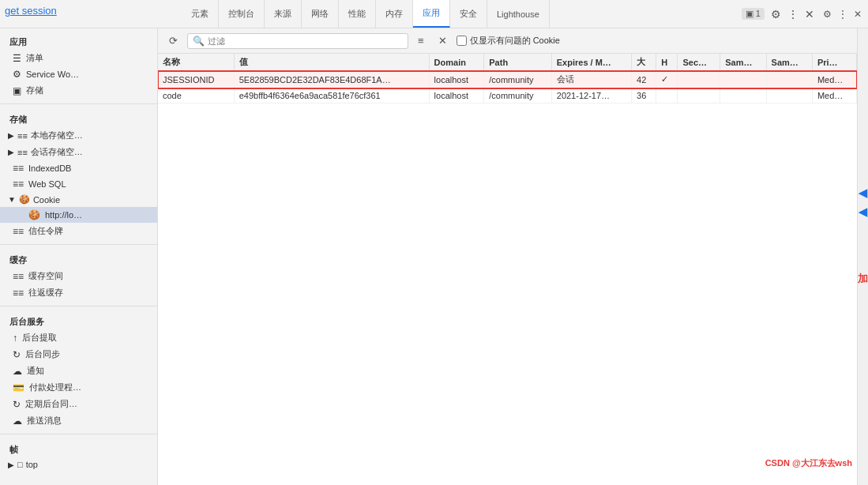 This screenshot has height=485, width=868. What do you see at coordinates (174, 41) in the screenshot?
I see `refresh-icon: ⟳` at bounding box center [174, 41].